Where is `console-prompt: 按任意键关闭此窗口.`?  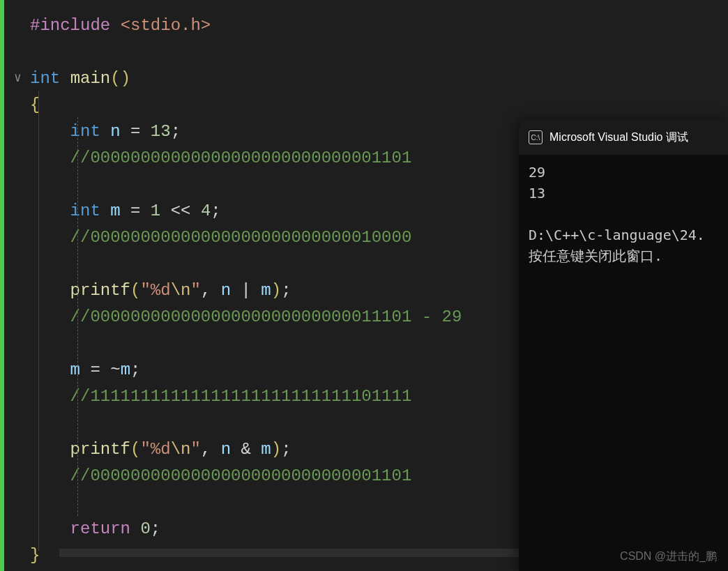
console-prompt: 按任意键关闭此窗口. is located at coordinates (623, 256).